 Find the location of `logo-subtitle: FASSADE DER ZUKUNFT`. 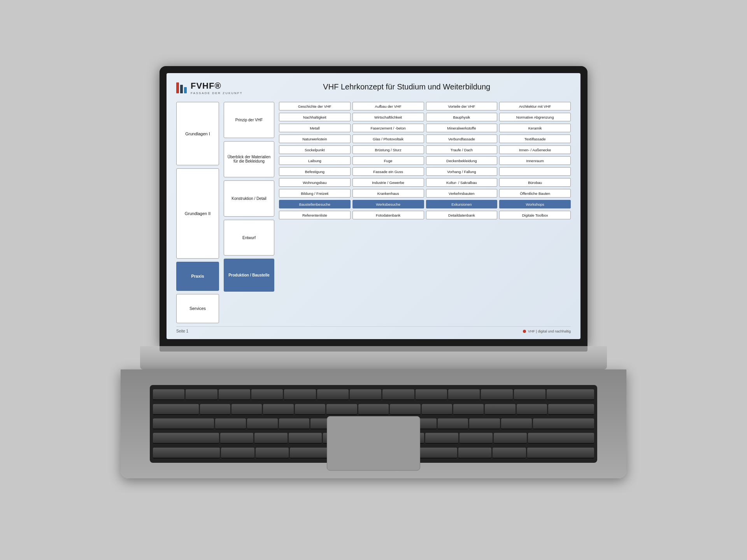

logo-subtitle: FASSADE DER ZUKUNFT is located at coordinates (217, 93).